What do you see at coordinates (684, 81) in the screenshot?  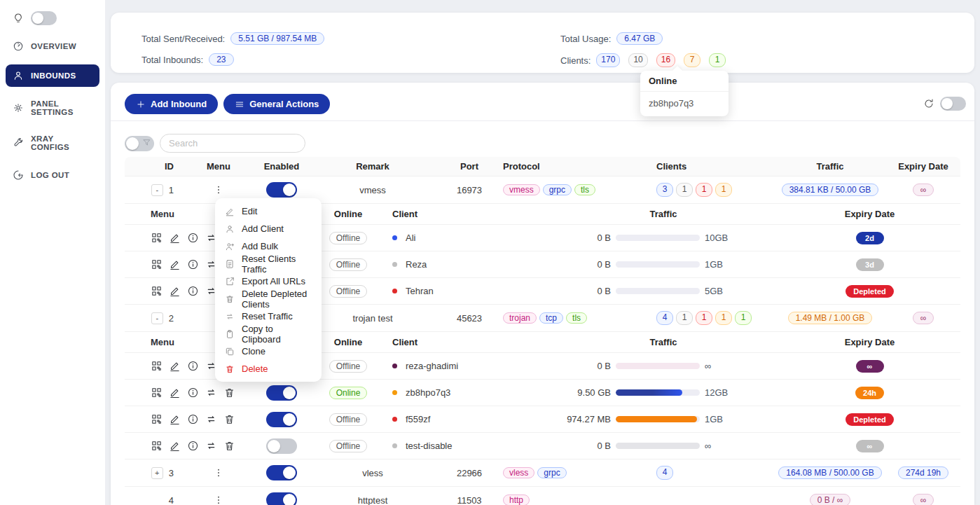 I see `popover-title: Online` at bounding box center [684, 81].